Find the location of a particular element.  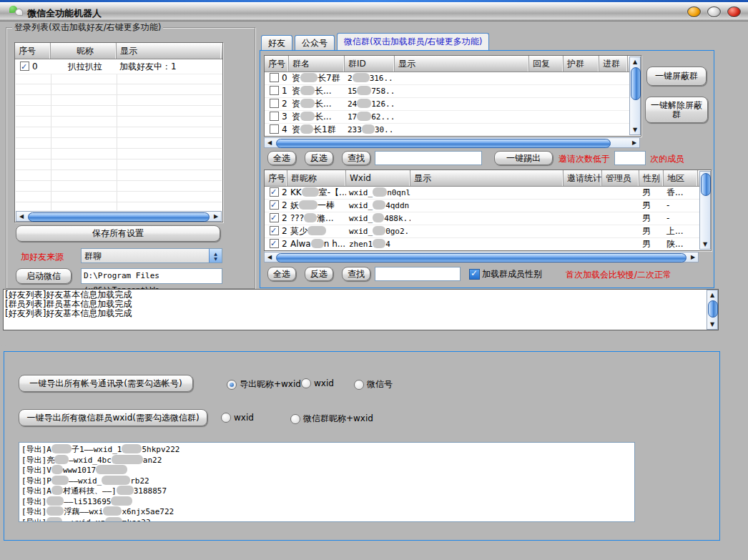

member-row: 22KK室-【...wxid_n0qnl...男香... is located at coordinates (488, 193).